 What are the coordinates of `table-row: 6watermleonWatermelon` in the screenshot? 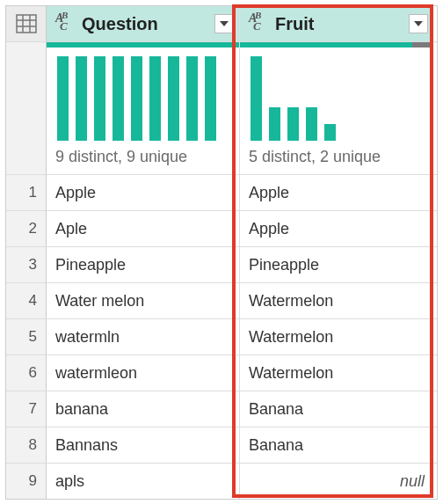 It's located at (222, 373).